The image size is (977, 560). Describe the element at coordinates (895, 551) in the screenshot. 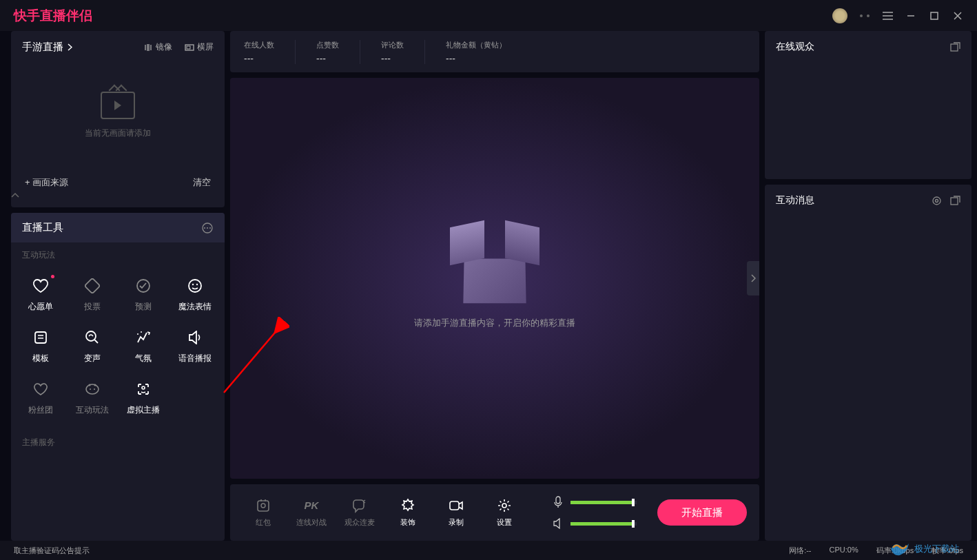

I see `bitrate-status: 码率:0kbps` at that location.